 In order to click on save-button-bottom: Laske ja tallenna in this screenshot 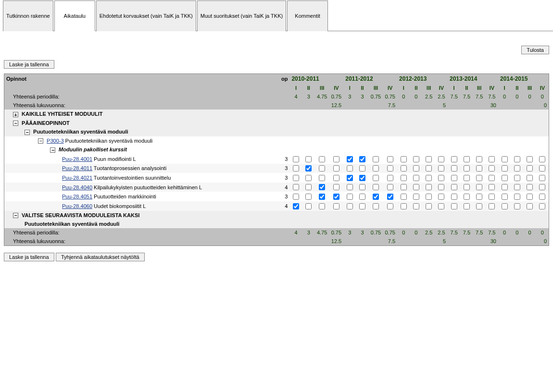, I will do `click(29, 257)`.